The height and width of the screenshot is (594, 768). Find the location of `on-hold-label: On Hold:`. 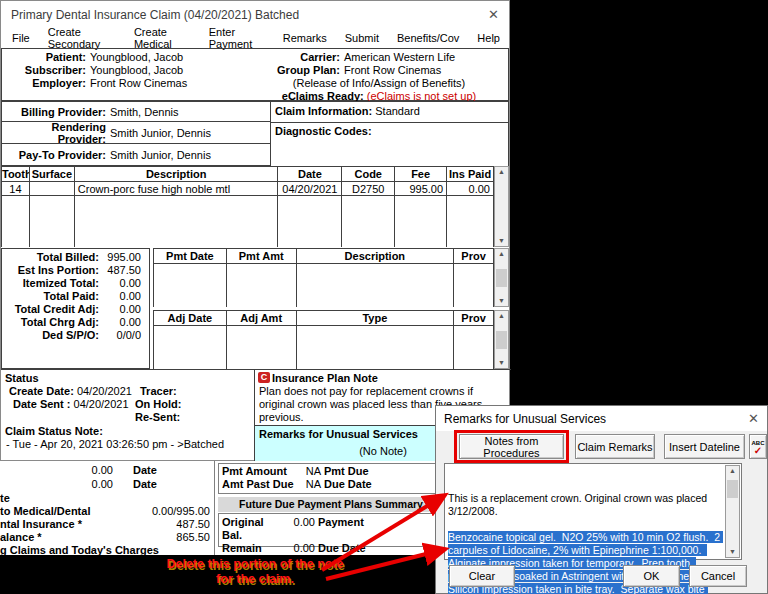

on-hold-label: On Hold: is located at coordinates (158, 404).